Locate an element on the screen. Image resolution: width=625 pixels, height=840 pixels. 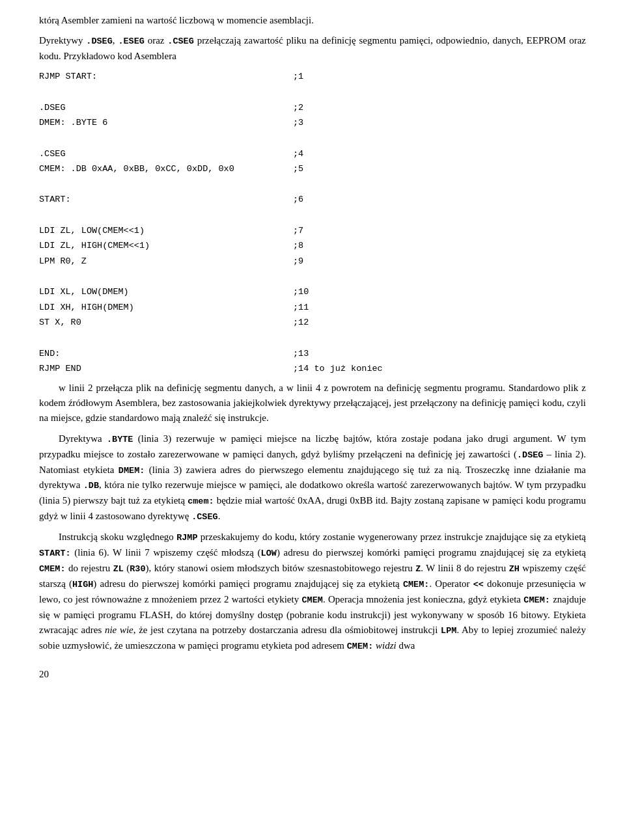
code-text: RJMP END is located at coordinates (166, 369).